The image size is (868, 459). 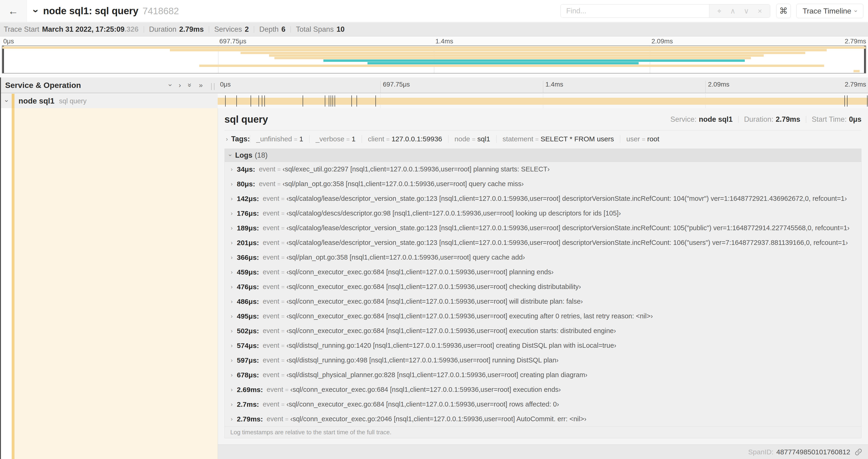 What do you see at coordinates (543, 214) in the screenshot?
I see `log-row: ›176μs:event=‹sql/catalog/descs/descript…` at bounding box center [543, 214].